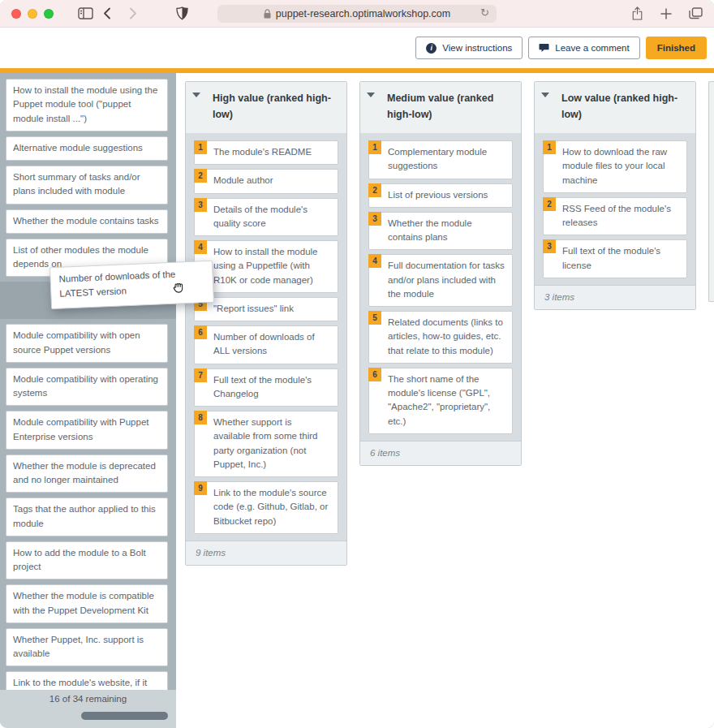 Image resolution: width=714 pixels, height=728 pixels. I want to click on sidebar-card-label: Tags that the author applied to this mod…, so click(84, 516).